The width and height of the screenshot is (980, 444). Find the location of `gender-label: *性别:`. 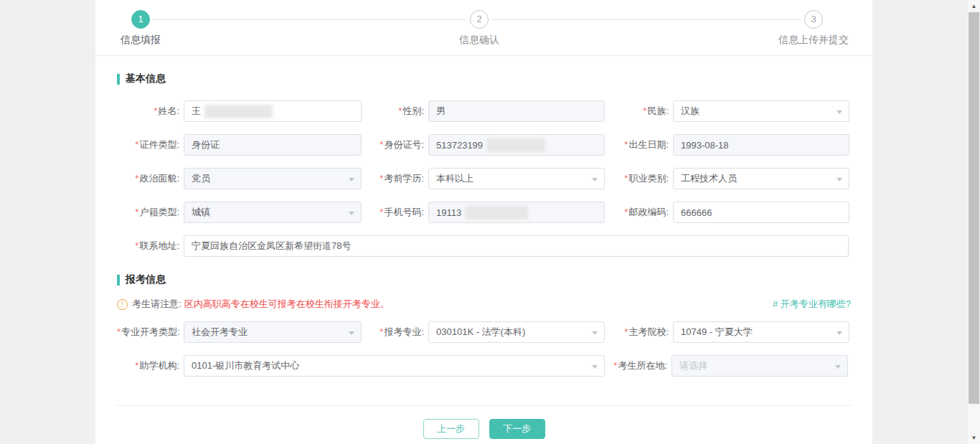

gender-label: *性别: is located at coordinates (395, 111).